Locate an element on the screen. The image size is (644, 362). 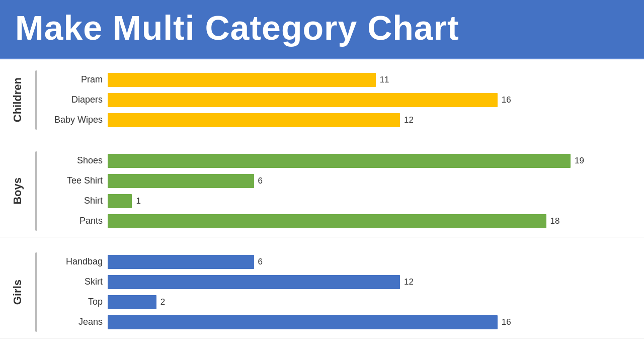
bar-value-label: 2 is located at coordinates (163, 302).